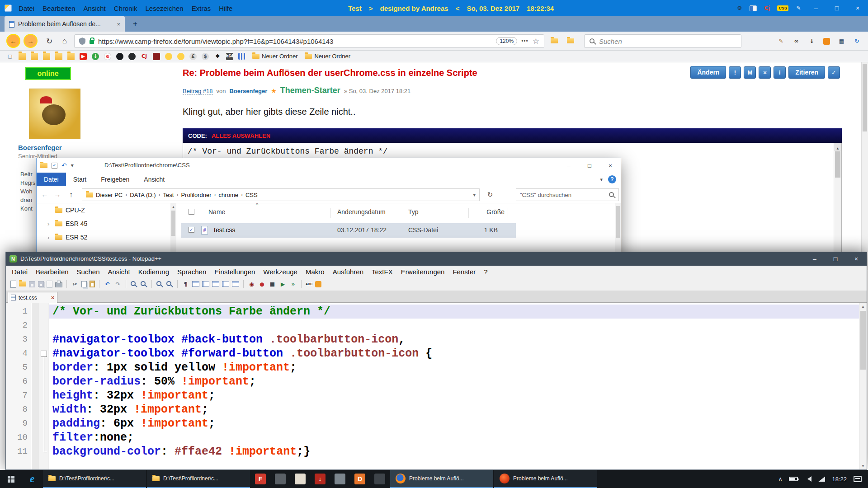 The height and width of the screenshot is (488, 868). Describe the element at coordinates (241, 56) in the screenshot. I see `stripes-icon` at that location.